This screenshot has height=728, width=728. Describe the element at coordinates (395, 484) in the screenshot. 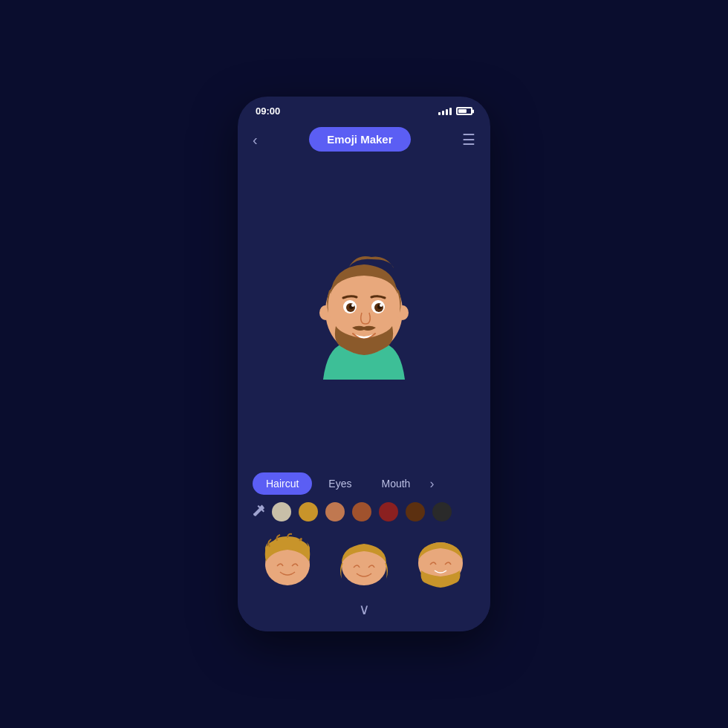

I see `tab-mouth: Mouth` at that location.